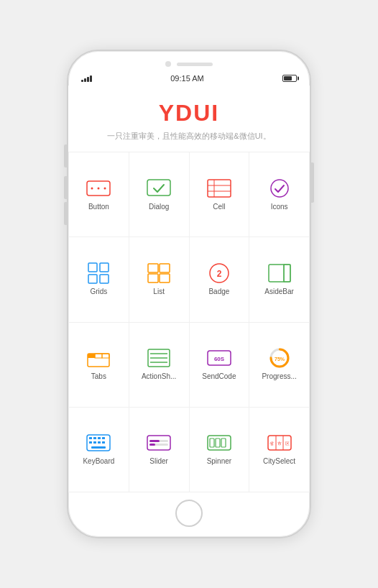  What do you see at coordinates (189, 114) in the screenshot?
I see `app-title: YDUI` at bounding box center [189, 114].